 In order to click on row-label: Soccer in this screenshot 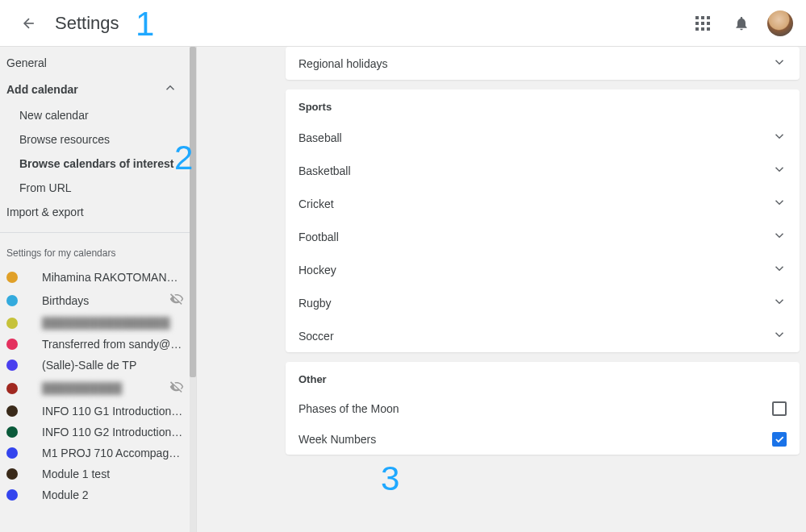, I will do `click(316, 336)`.